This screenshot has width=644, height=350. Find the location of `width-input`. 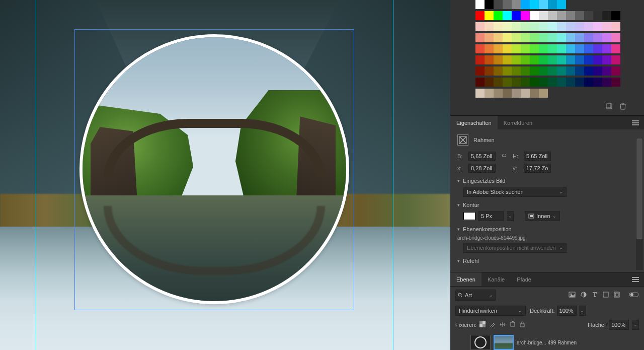

width-input is located at coordinates (482, 156).